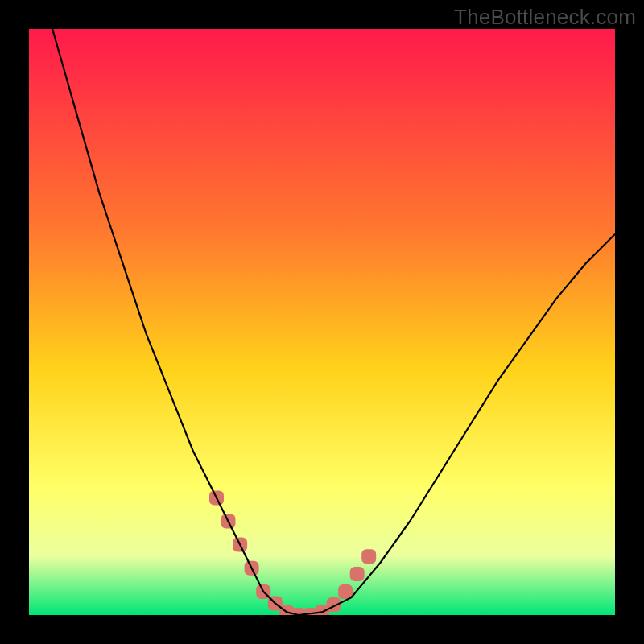 The width and height of the screenshot is (644, 644). Describe the element at coordinates (545, 18) in the screenshot. I see `watermark-text: TheBottleneck.com` at that location.